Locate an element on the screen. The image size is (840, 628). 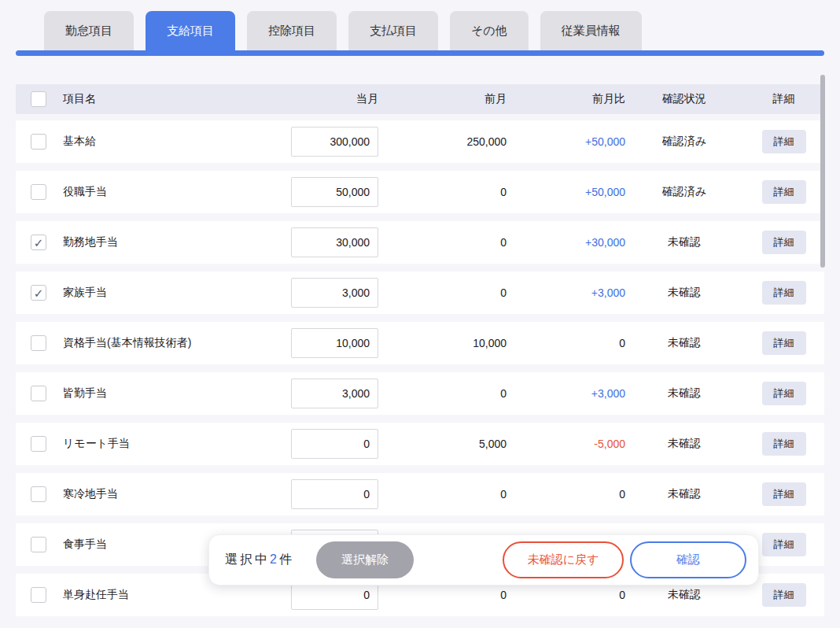
selection-count-number: 2 is located at coordinates (274, 559).